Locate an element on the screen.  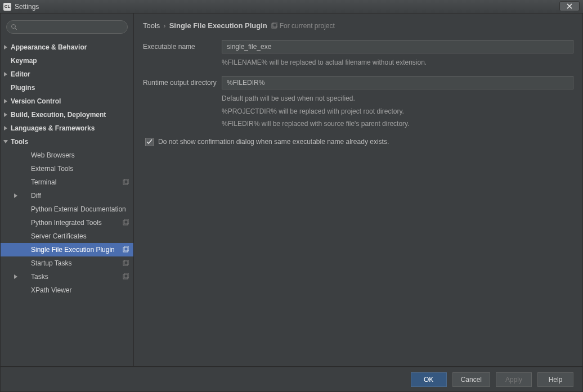
runtime-dir-label: Runtime output directory is located at coordinates (182, 83).